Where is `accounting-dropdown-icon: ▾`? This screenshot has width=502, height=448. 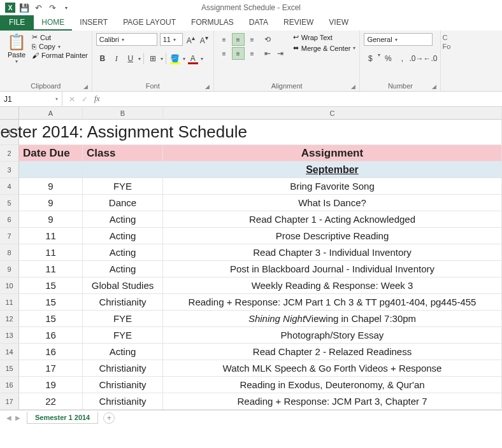 accounting-dropdown-icon: ▾ is located at coordinates (379, 59).